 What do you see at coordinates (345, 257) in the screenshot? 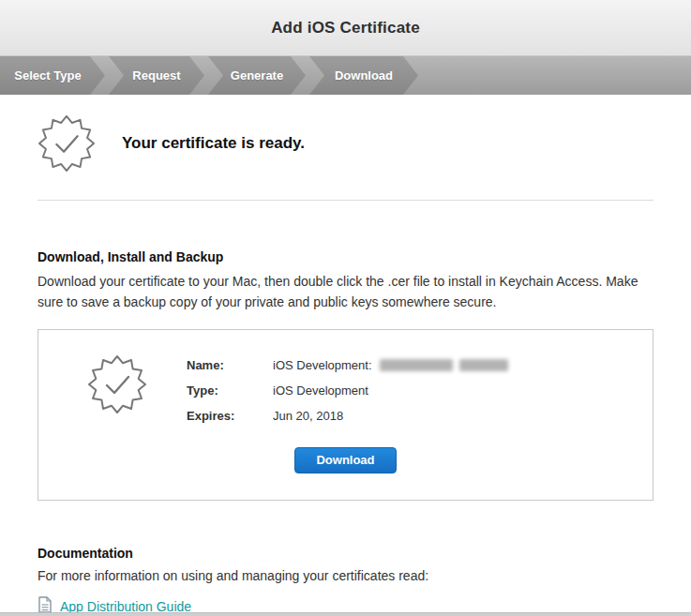
I see `download-install-heading: Download, Install and Backup` at bounding box center [345, 257].